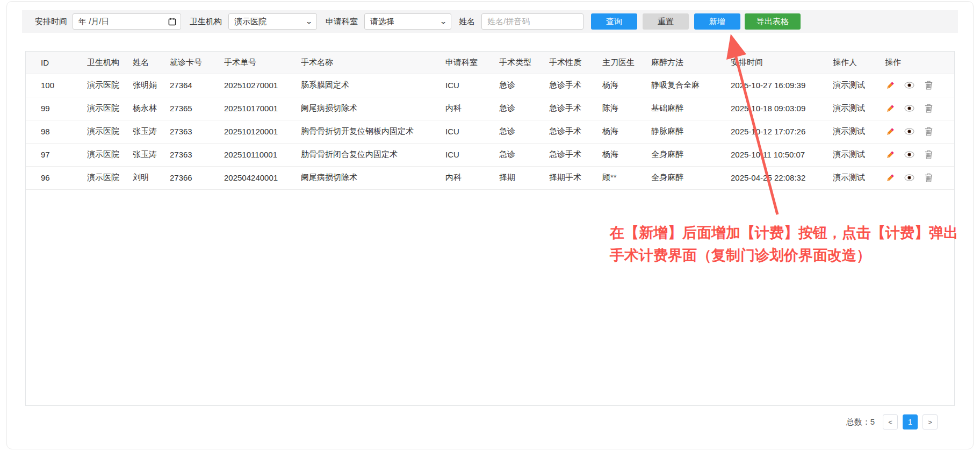 This screenshot has width=980, height=451. What do you see at coordinates (873, 421) in the screenshot?
I see `pagination-total-value: 5` at bounding box center [873, 421].